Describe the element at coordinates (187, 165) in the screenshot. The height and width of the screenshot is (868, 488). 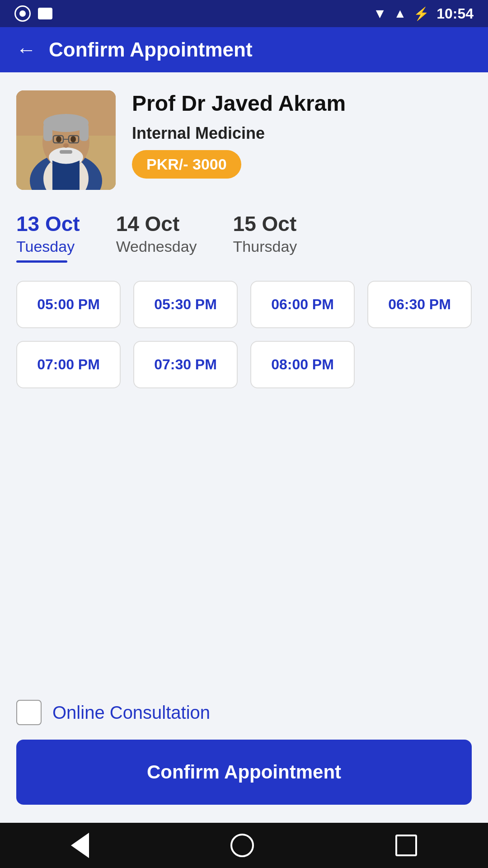
I see `price-badge: PKR/- 3000` at that location.